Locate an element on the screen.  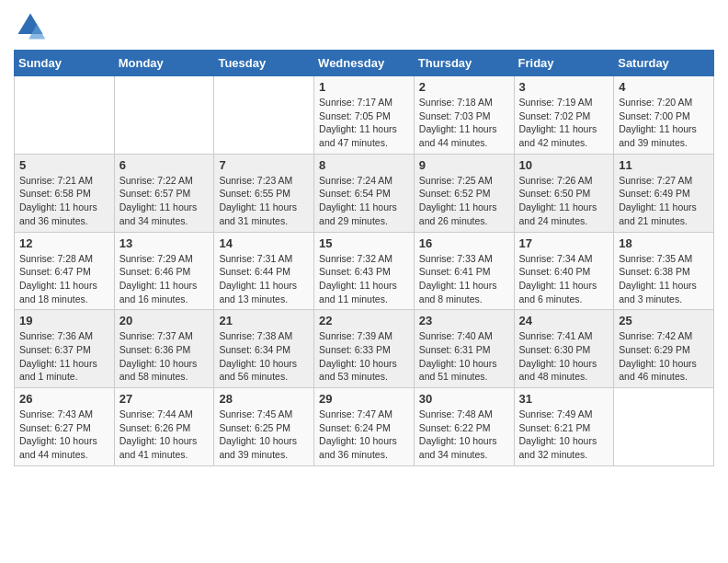
calendar-week-3: 12Sunrise: 7:28 AM Sunset: 6:47 PM Dayli… is located at coordinates (364, 270).